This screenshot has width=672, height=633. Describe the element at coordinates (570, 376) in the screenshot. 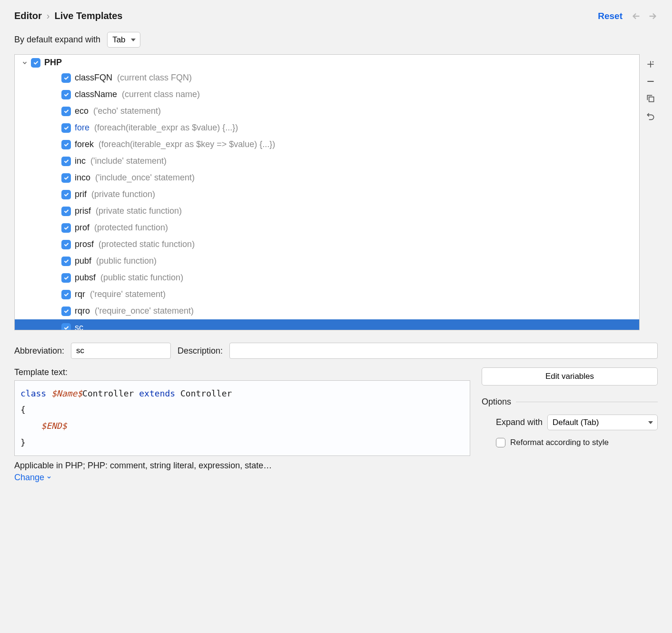

I see `edit-variables-button: Edit variables` at that location.